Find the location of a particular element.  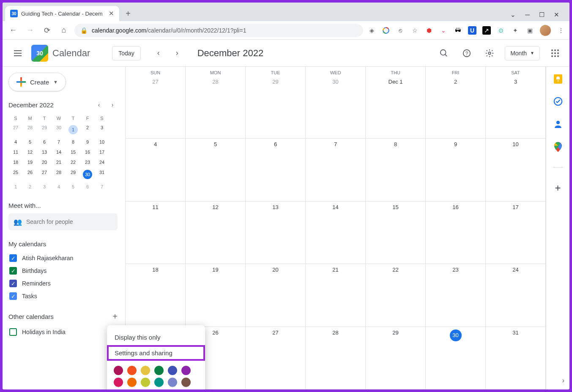

google-apps-icon is located at coordinates (555, 53).